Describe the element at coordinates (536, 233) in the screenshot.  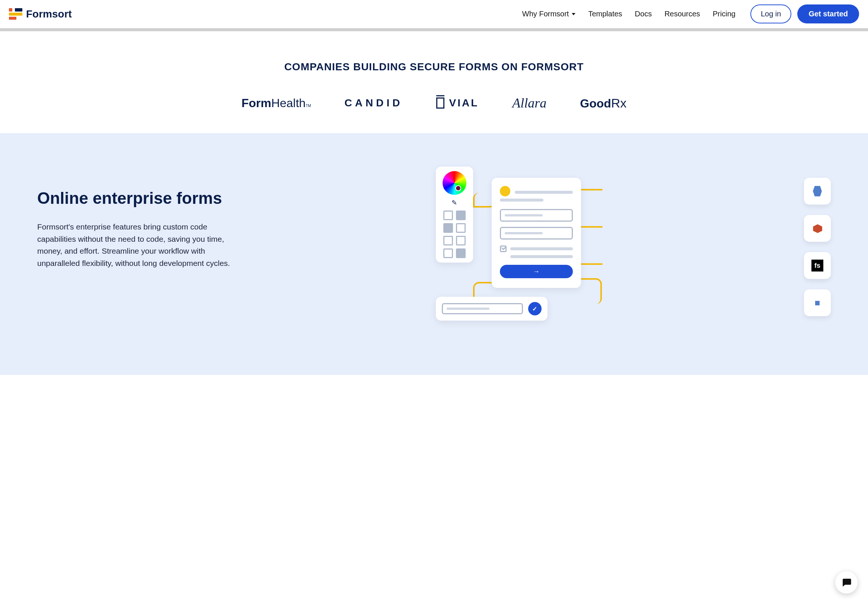
I see `form-preview-card: →` at that location.